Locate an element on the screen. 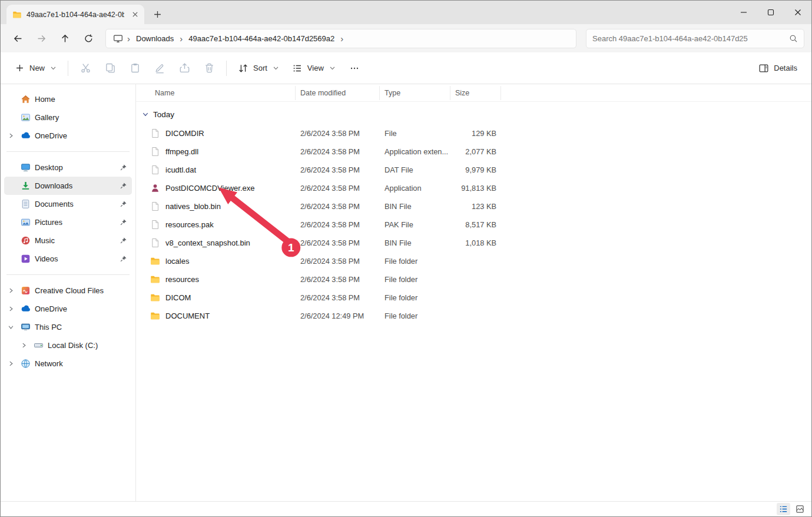 This screenshot has height=517, width=812. maximize-button is located at coordinates (771, 12).